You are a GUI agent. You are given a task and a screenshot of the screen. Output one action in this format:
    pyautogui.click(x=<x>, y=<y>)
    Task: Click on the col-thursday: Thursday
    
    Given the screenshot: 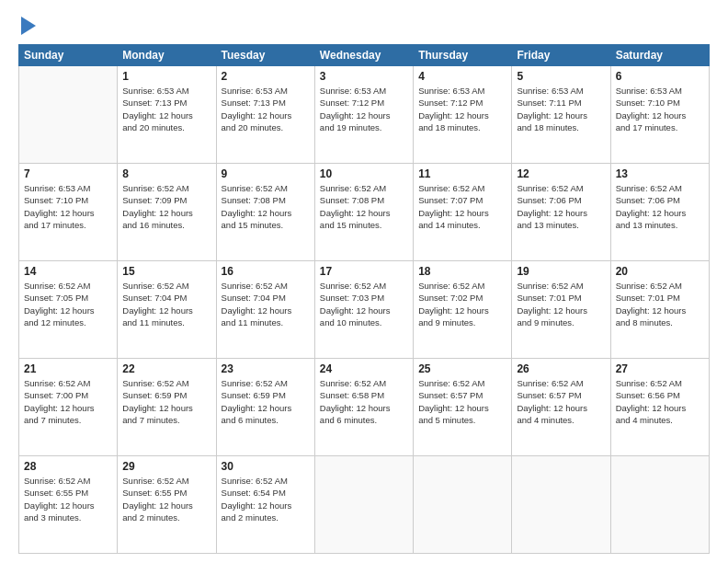 What is the action you would take?
    pyautogui.click(x=463, y=55)
    